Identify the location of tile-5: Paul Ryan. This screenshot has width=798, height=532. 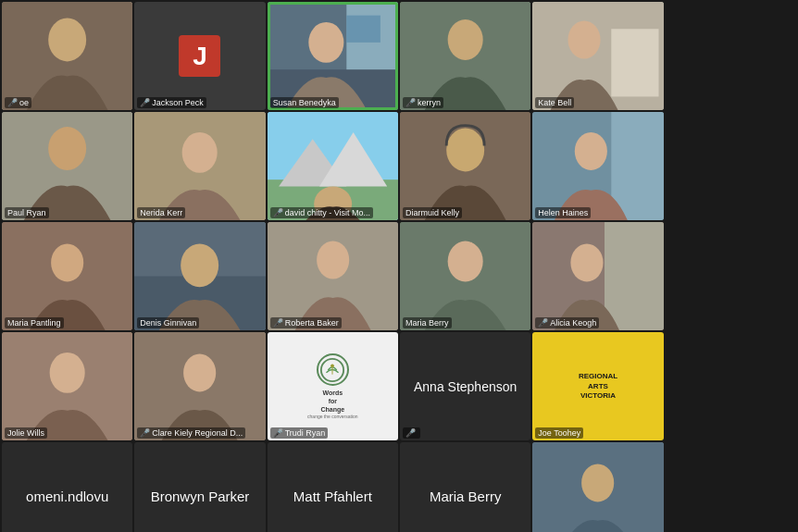
(67, 167).